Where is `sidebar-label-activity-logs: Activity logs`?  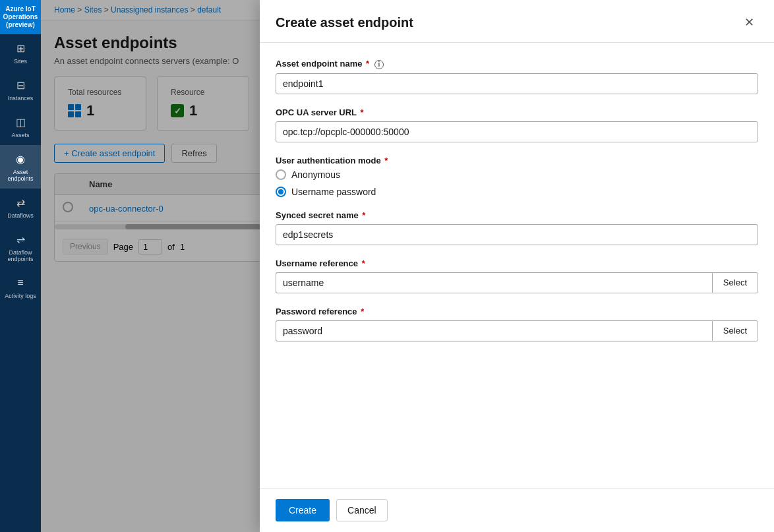 sidebar-label-activity-logs: Activity logs is located at coordinates (20, 296).